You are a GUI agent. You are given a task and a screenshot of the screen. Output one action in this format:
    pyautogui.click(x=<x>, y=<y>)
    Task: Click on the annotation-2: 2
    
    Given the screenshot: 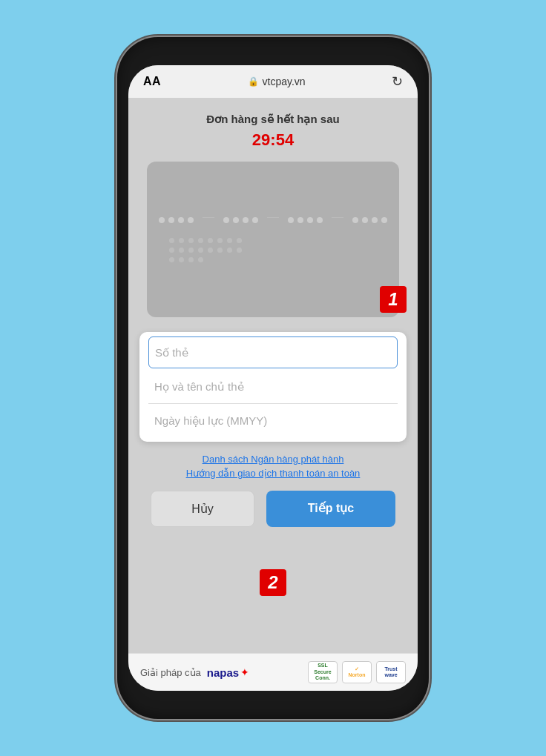 What is the action you would take?
    pyautogui.click(x=273, y=583)
    